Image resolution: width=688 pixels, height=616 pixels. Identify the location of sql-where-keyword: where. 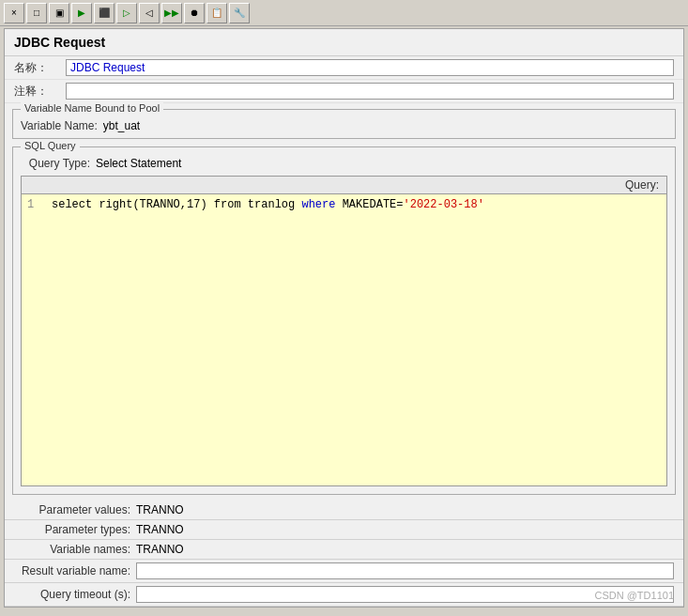
(318, 205).